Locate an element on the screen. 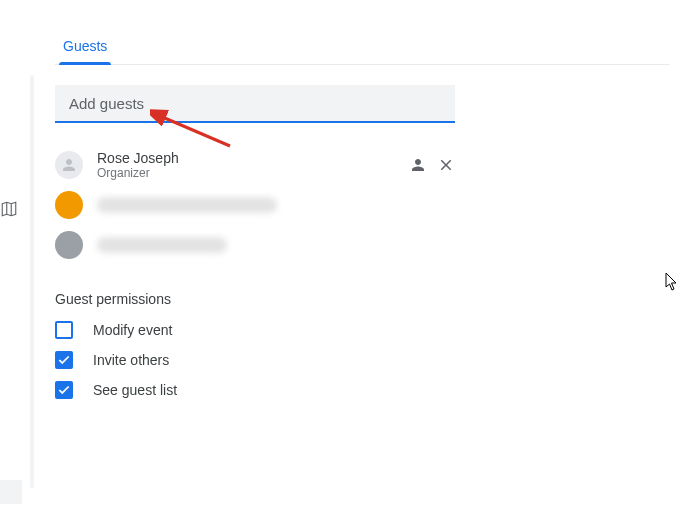  checkbox-see-guest-list is located at coordinates (64, 390).